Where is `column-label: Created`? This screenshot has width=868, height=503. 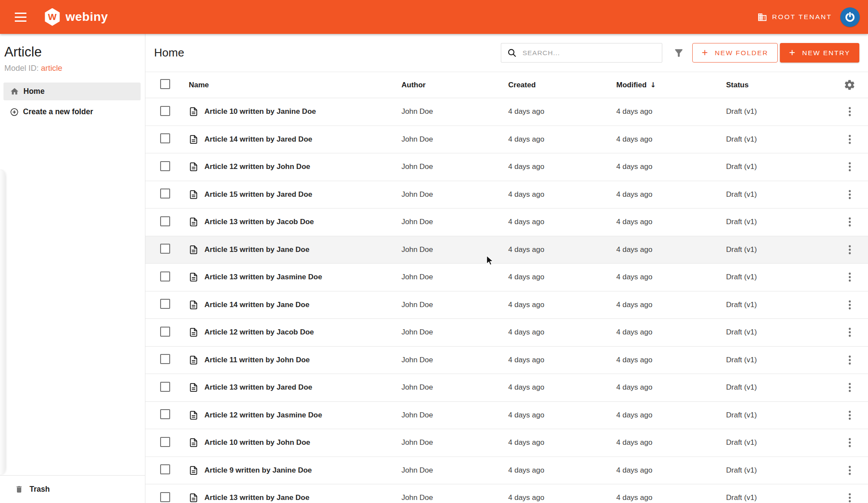
column-label: Created is located at coordinates (522, 85).